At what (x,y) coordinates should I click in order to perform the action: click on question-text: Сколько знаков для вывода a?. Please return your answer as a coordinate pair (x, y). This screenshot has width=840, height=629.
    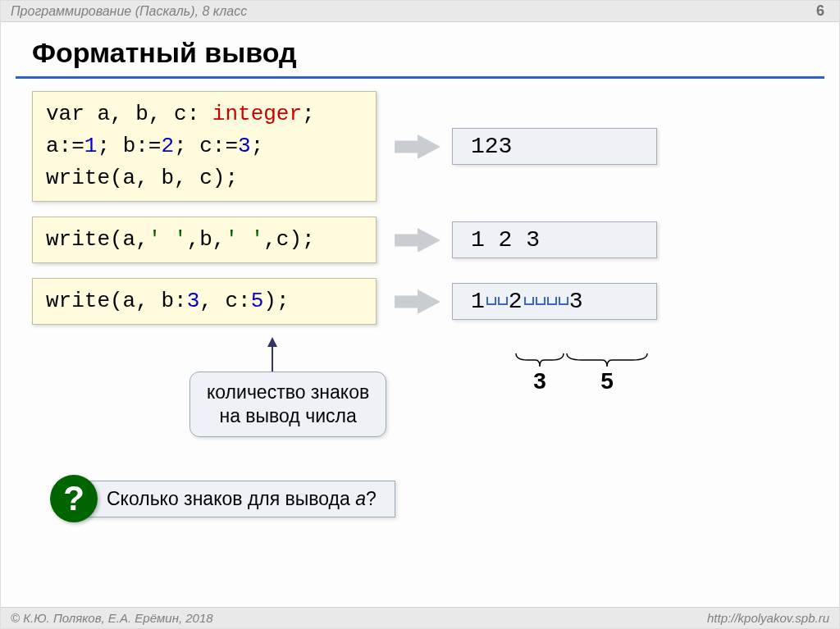
    Looking at the image, I should click on (235, 499).